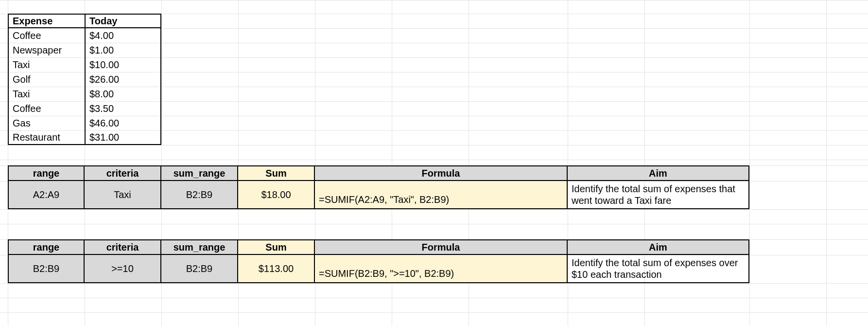 This screenshot has height=326, width=868. I want to click on formula2-criteria: >=10, so click(123, 269).